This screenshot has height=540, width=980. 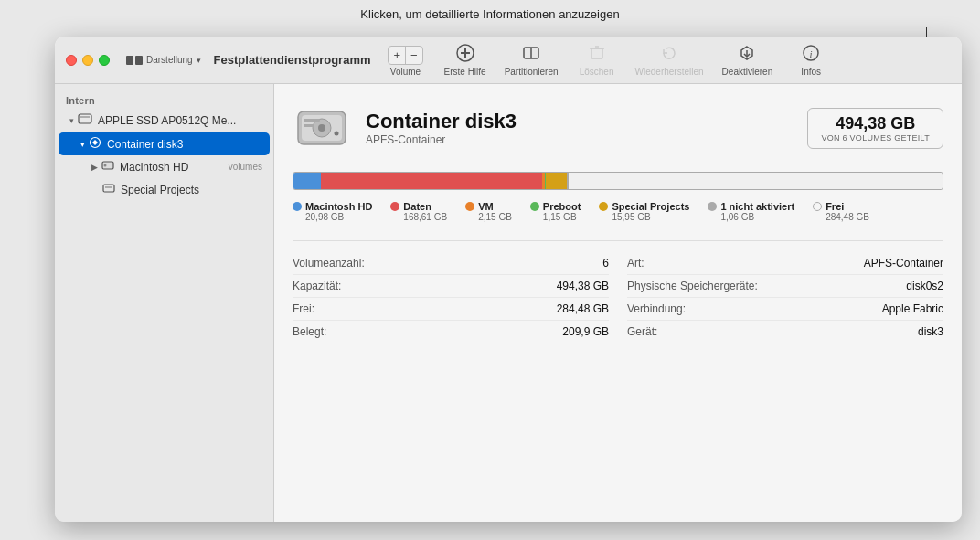 I want to click on minimize-button, so click(x=88, y=60).